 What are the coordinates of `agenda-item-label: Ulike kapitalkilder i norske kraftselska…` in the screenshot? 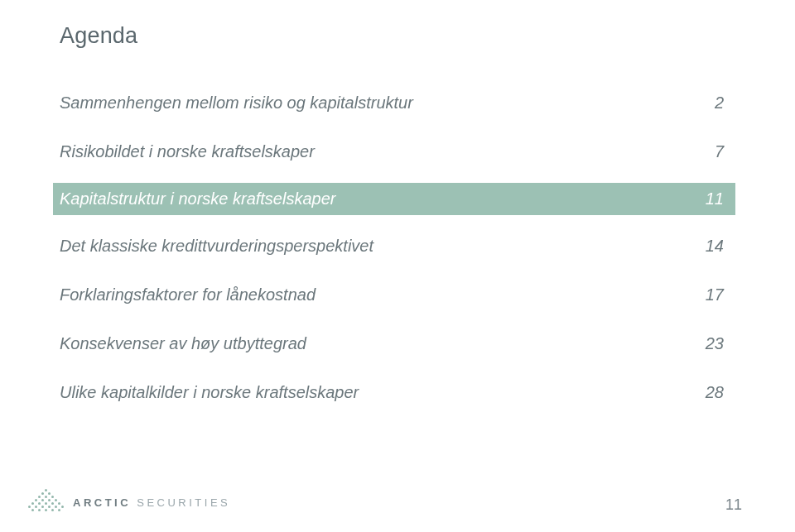 It's located at (375, 392).